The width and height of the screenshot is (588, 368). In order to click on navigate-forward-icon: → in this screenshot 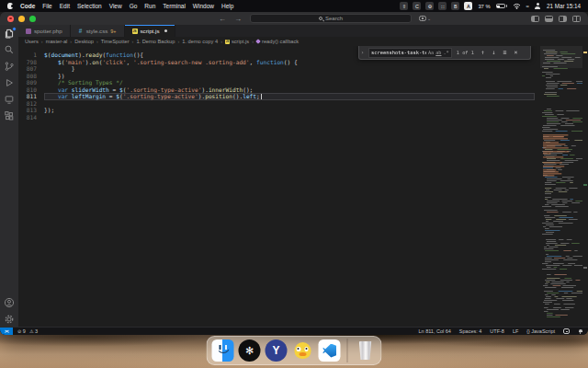, I will do `click(238, 18)`.